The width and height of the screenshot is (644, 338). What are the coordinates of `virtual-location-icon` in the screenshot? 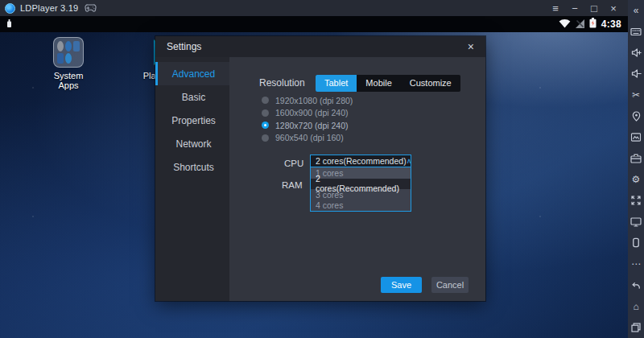 It's located at (636, 116).